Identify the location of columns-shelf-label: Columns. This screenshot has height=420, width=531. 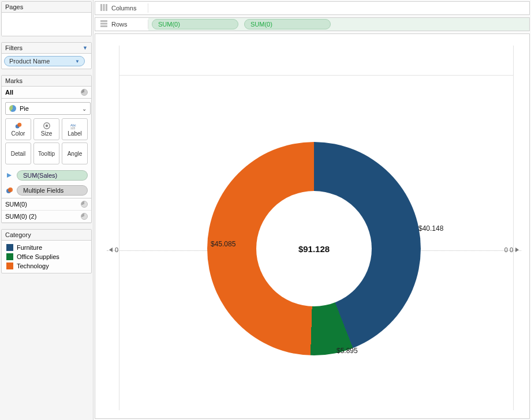
(122, 8).